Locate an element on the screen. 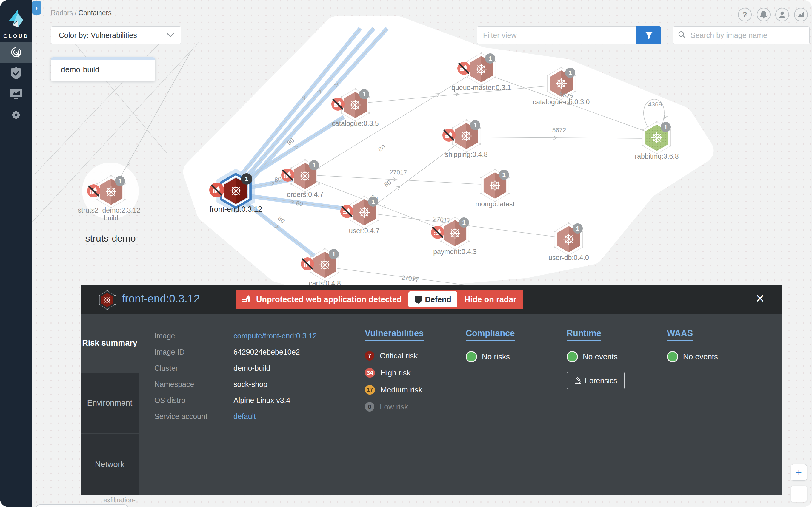  field-value: compute/front-end:0.3.12 is located at coordinates (275, 336).